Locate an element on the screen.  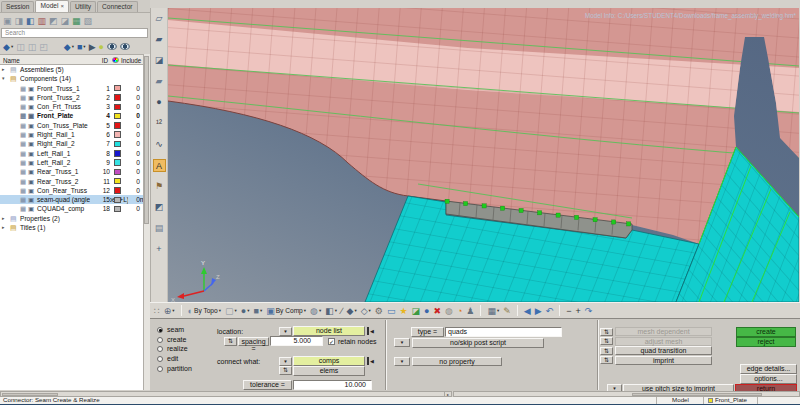
current-component-swatch is located at coordinates (710, 400).